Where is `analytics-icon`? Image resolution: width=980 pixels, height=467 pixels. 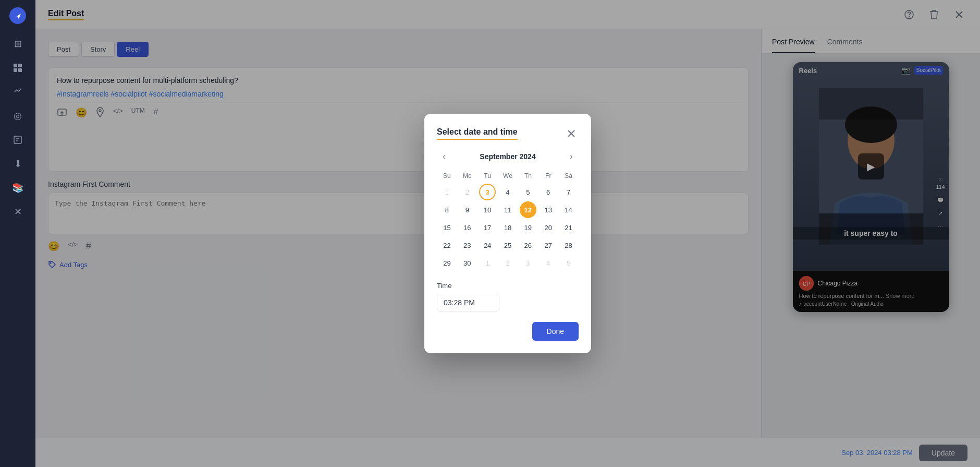
analytics-icon is located at coordinates (18, 92).